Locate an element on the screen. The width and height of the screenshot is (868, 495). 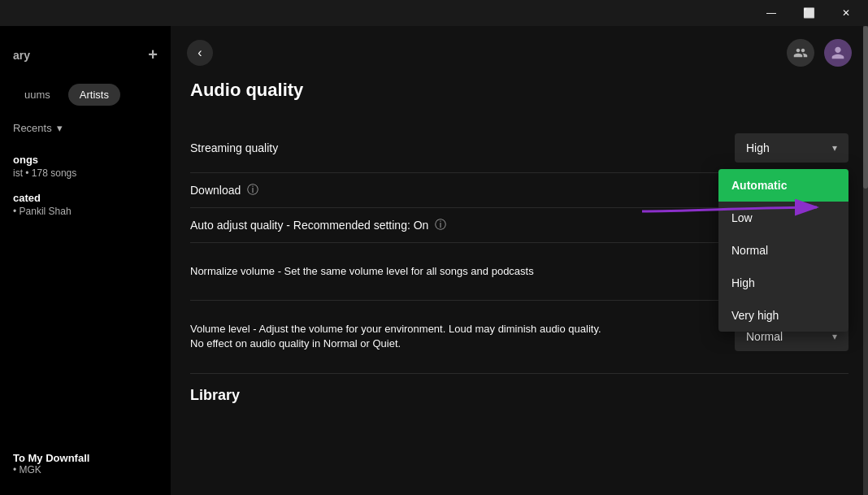
streaming-value: High is located at coordinates (757, 148).